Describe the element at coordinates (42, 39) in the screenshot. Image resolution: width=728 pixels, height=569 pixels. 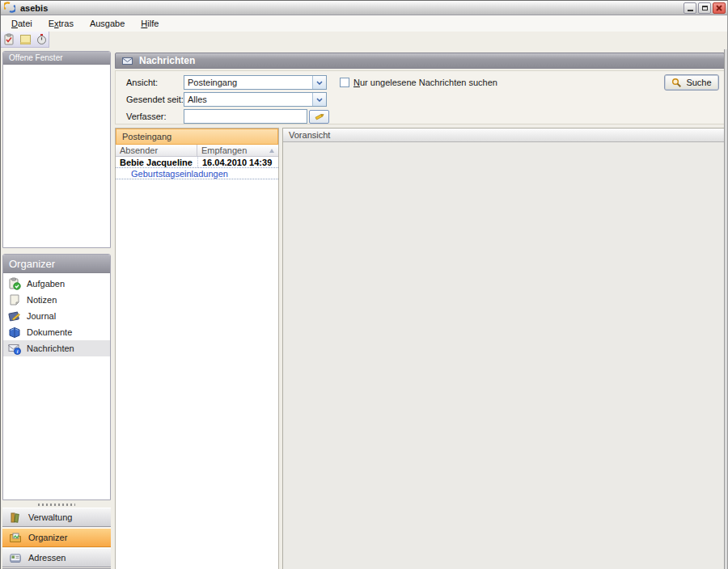
I see `stopwatch-tool-button` at that location.